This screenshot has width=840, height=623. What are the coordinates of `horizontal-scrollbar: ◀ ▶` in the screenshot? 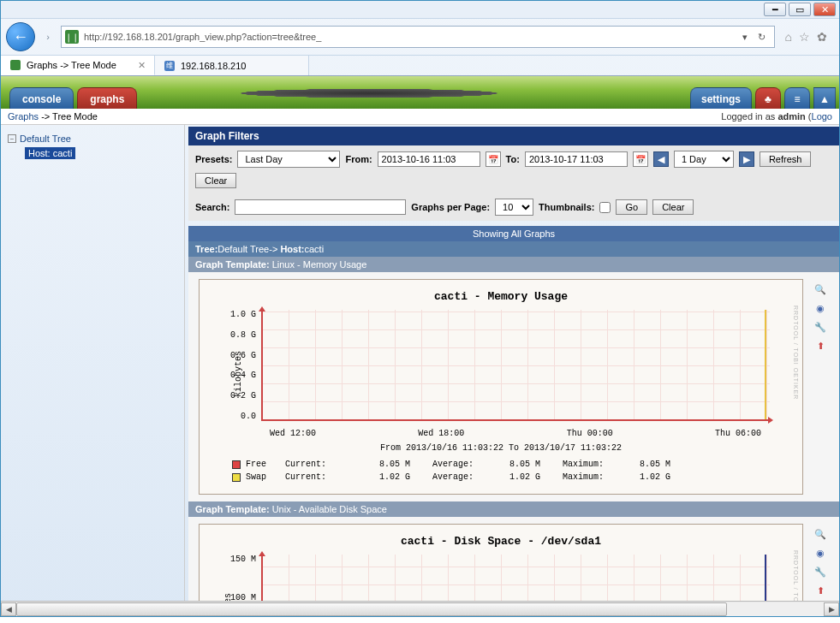 It's located at (420, 608).